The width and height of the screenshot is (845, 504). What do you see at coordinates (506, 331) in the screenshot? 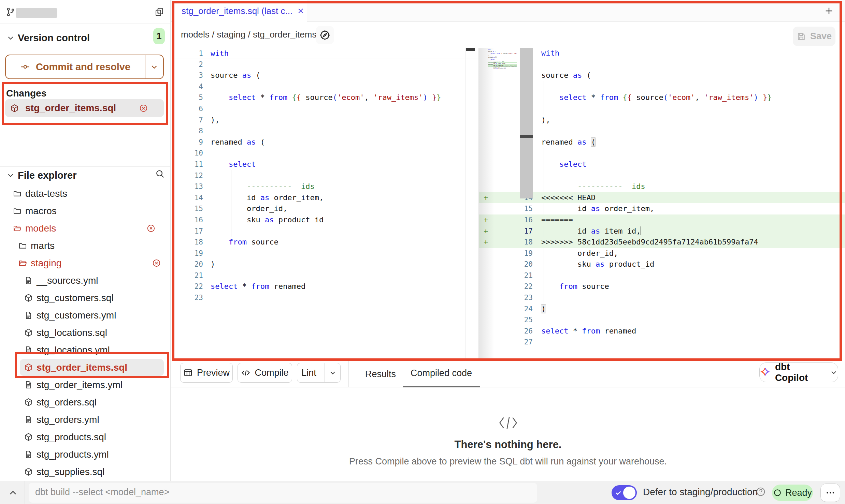
I see `line-number: 26` at bounding box center [506, 331].